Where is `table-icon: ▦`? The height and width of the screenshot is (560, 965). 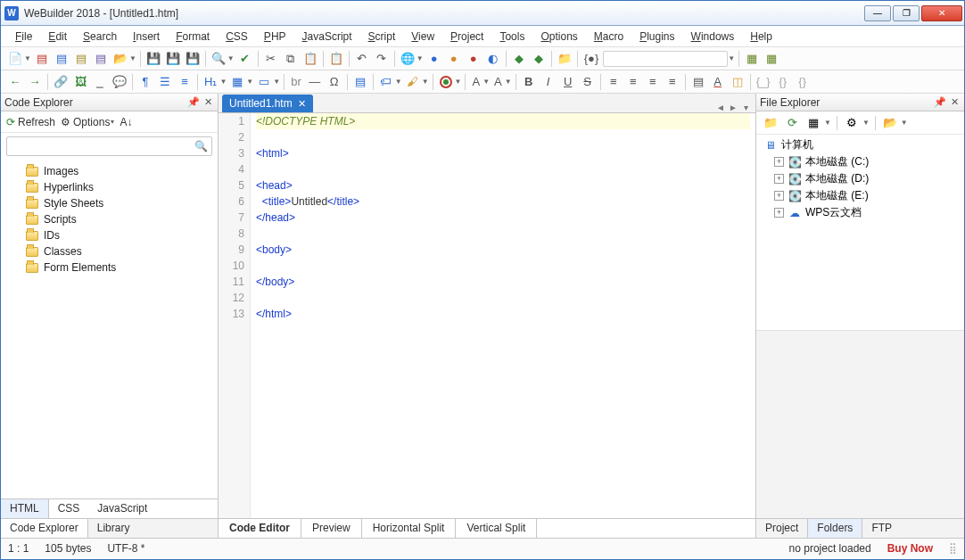
table-icon: ▦ is located at coordinates (237, 82).